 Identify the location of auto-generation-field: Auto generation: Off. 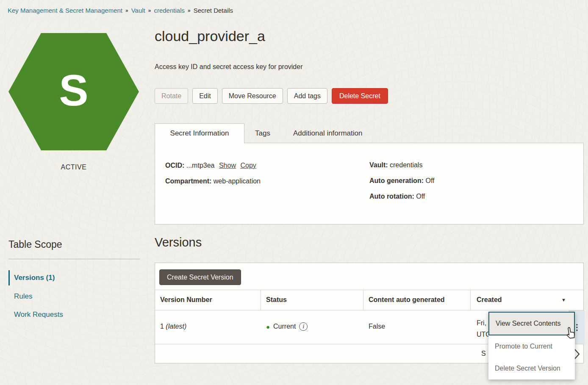
(402, 181).